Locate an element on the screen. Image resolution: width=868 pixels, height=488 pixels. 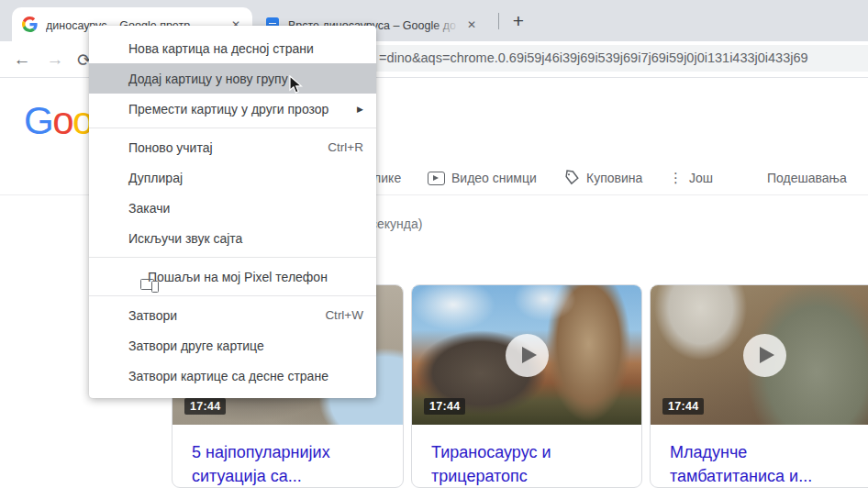
back-button: ← is located at coordinates (22, 60).